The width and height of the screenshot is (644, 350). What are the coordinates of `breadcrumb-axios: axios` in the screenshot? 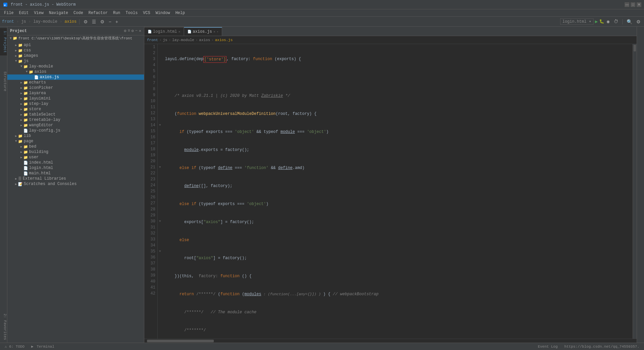 It's located at (204, 40).